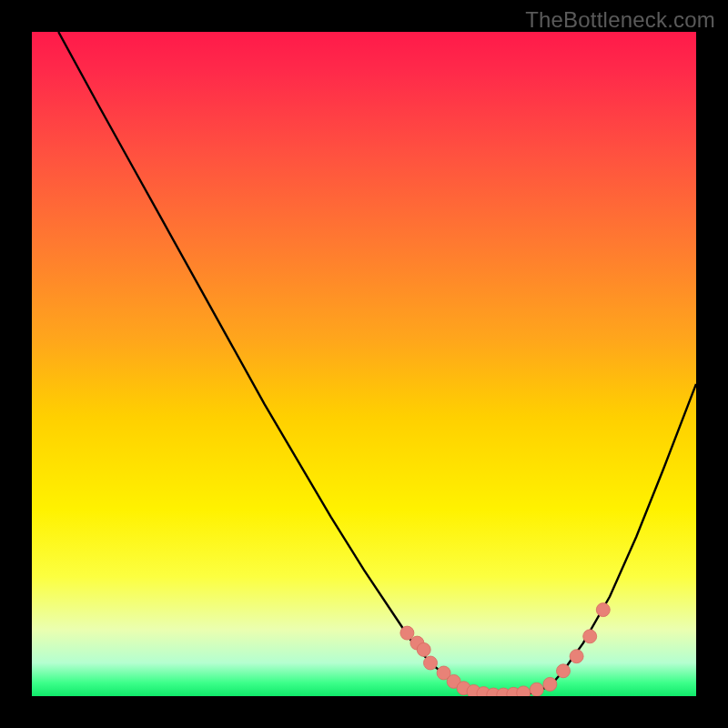  Describe the element at coordinates (505, 650) in the screenshot. I see `curve-markers` at that location.